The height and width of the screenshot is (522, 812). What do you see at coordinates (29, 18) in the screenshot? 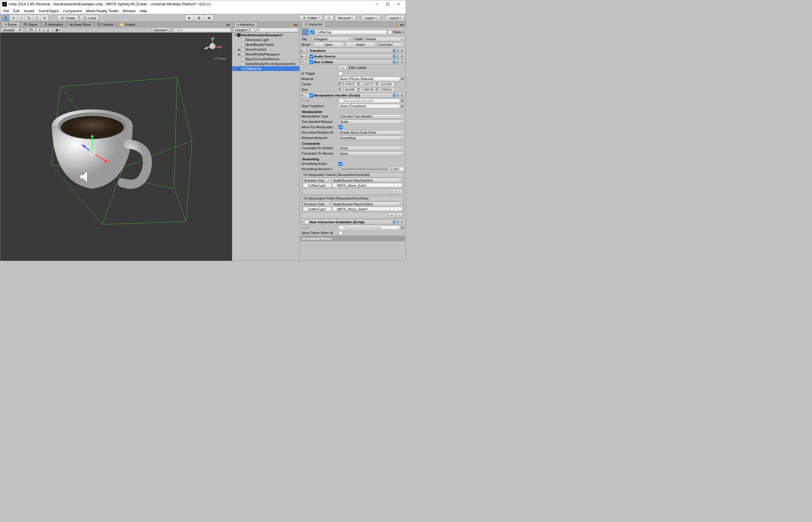
I see `scale-tool-icon` at bounding box center [29, 18].